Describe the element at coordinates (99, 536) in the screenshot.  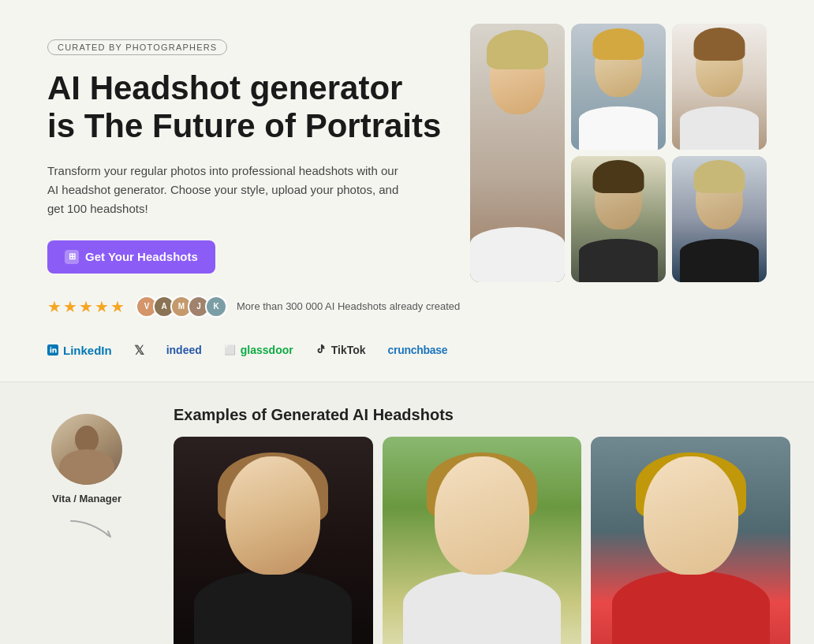
I see `arrow-icon` at that location.